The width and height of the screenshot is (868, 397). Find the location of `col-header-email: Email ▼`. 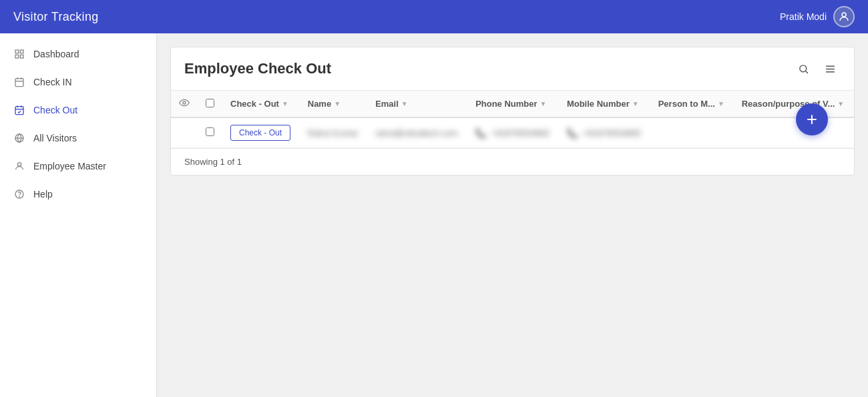

col-header-email: Email ▼ is located at coordinates (417, 104).